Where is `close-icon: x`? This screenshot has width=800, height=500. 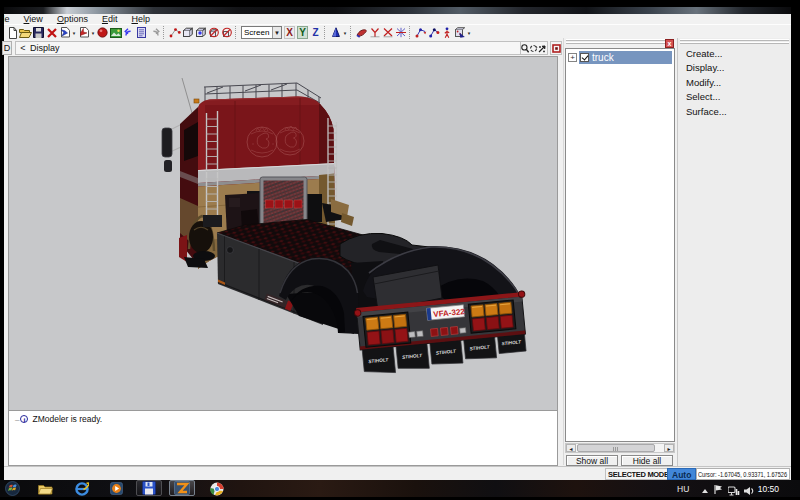 close-icon: x is located at coordinates (670, 44).